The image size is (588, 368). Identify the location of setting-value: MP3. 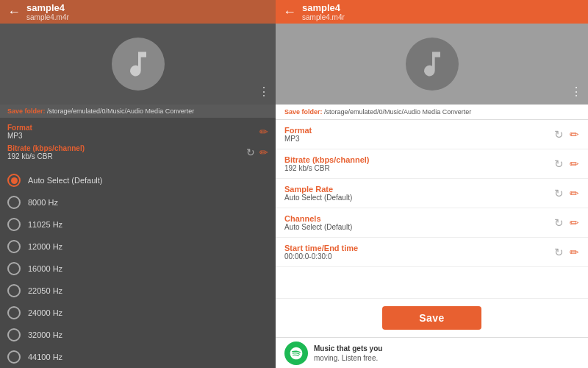
(298, 138).